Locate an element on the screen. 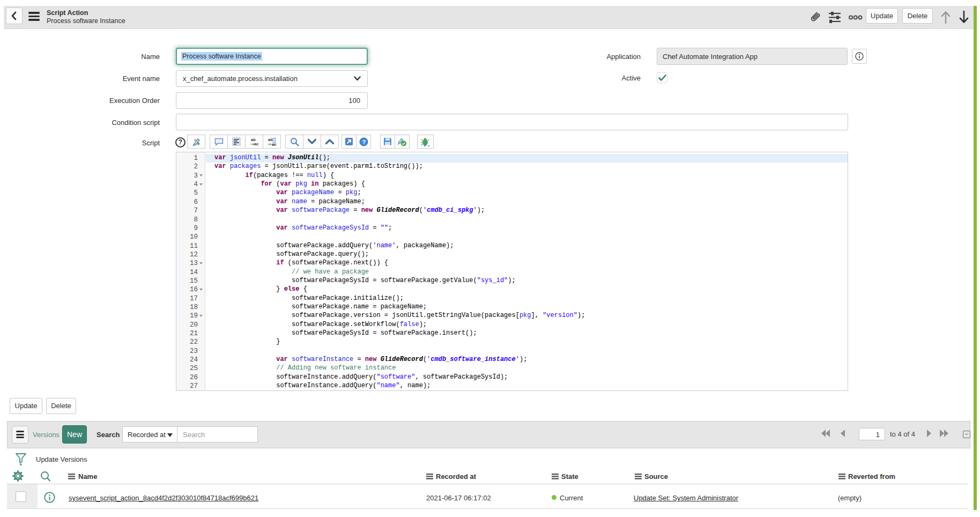 This screenshot has height=517, width=980. svg-text: ab is located at coordinates (270, 139).